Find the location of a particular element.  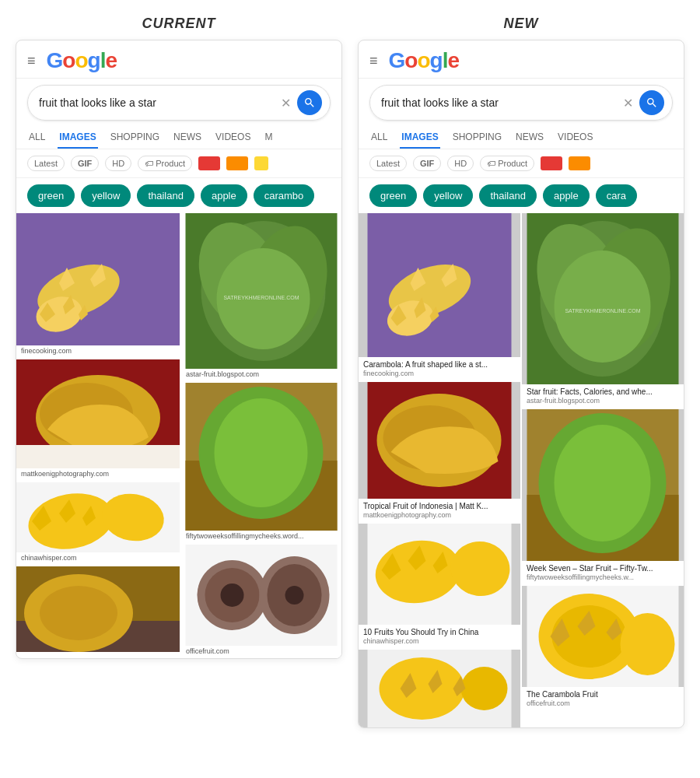

new-nav-tabs: ALL IMAGES SHOPPING NEWS VIDEOS is located at coordinates (521, 138).